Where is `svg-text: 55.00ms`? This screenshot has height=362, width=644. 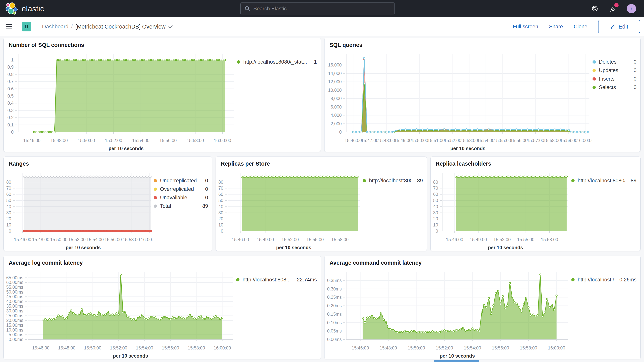
svg-text: 55.00ms is located at coordinates (15, 287).